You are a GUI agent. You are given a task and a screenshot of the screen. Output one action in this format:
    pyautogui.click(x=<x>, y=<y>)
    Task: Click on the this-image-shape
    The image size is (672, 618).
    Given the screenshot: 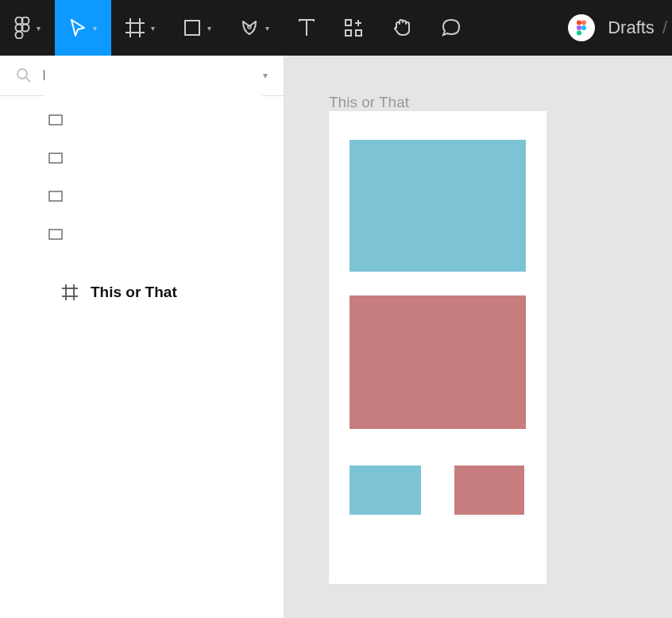 What is the action you would take?
    pyautogui.click(x=438, y=206)
    